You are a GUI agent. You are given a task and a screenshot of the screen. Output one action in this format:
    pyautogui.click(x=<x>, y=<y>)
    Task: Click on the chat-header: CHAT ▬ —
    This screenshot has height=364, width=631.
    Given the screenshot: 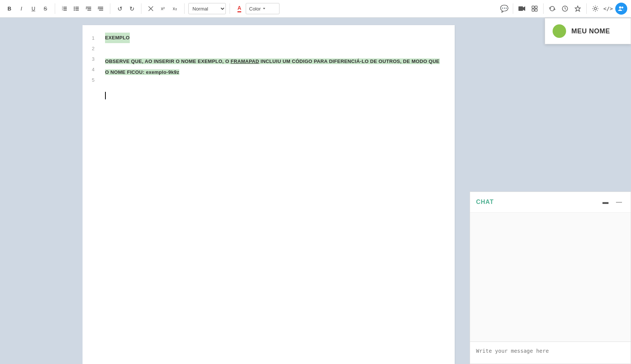 What is the action you would take?
    pyautogui.click(x=550, y=202)
    